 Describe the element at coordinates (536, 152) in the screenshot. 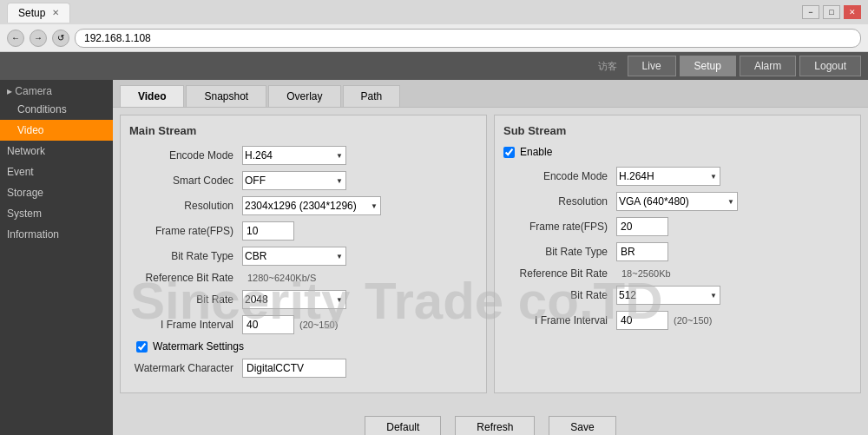

I see `enable-label: Enable` at that location.